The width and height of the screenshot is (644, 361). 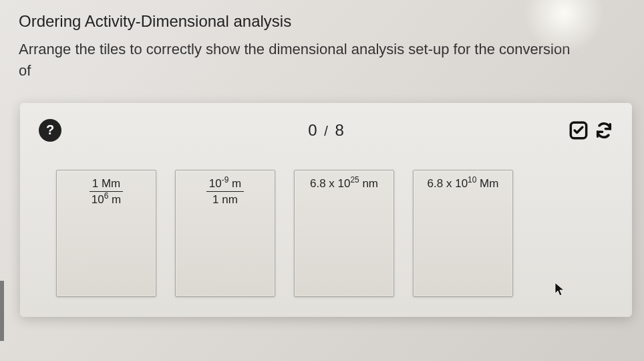 I want to click on tile-fraction-top: 1 Mm, so click(x=107, y=185).